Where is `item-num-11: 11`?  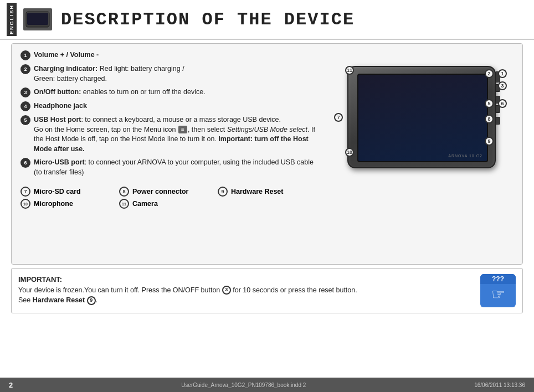
item-num-11: 11 is located at coordinates (124, 204).